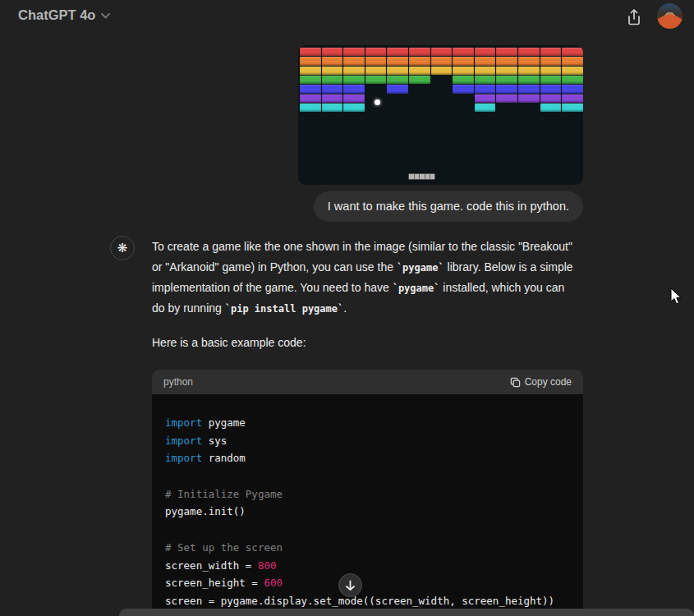  What do you see at coordinates (368, 441) in the screenshot?
I see `code-line: import sys` at bounding box center [368, 441].